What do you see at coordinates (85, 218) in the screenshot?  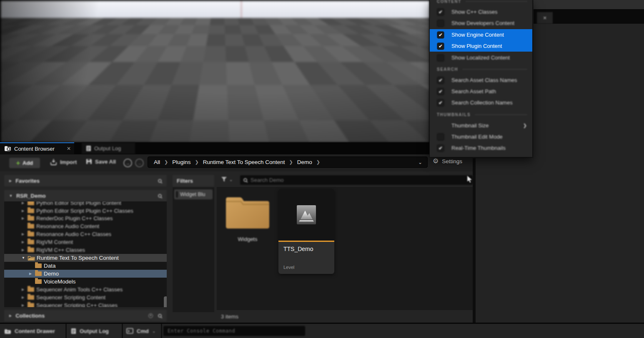 I see `sidebar-item-renderdoc-plugin-cpp: ▶ RenderDoc Plugin C++ Classes` at bounding box center [85, 218].